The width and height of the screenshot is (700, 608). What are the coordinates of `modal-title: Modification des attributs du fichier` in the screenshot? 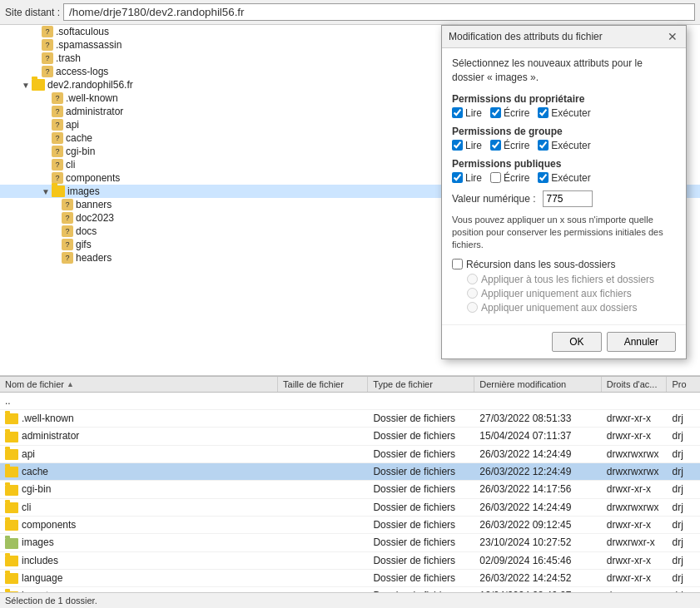 It's located at (526, 37).